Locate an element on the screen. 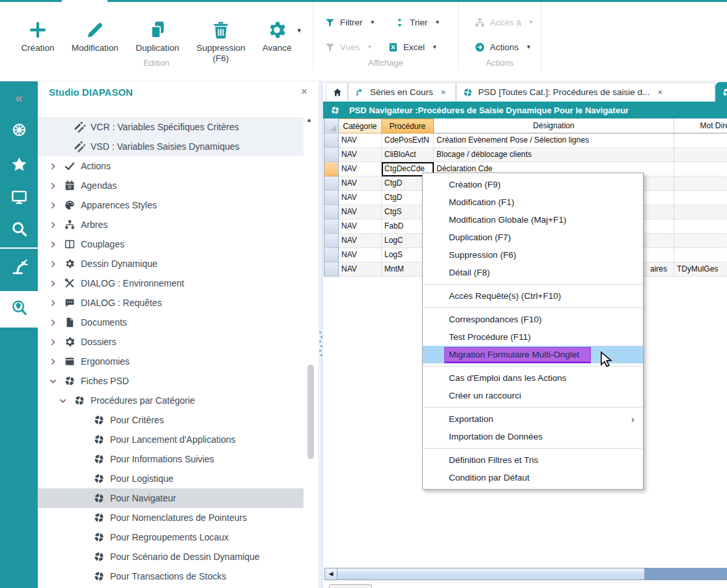 The width and height of the screenshot is (727, 588). menu-item-acc-s-requ-te-s-ctrl-f10-: Accès Requête(s) (Ctrl+F10) is located at coordinates (533, 296).